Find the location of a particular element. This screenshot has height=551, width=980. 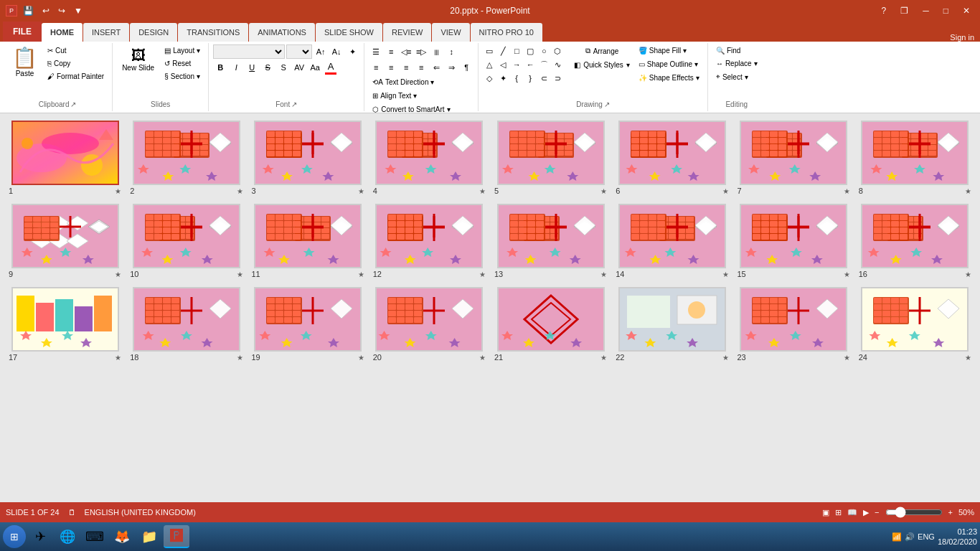

align-left-button: ≡ is located at coordinates (376, 67).